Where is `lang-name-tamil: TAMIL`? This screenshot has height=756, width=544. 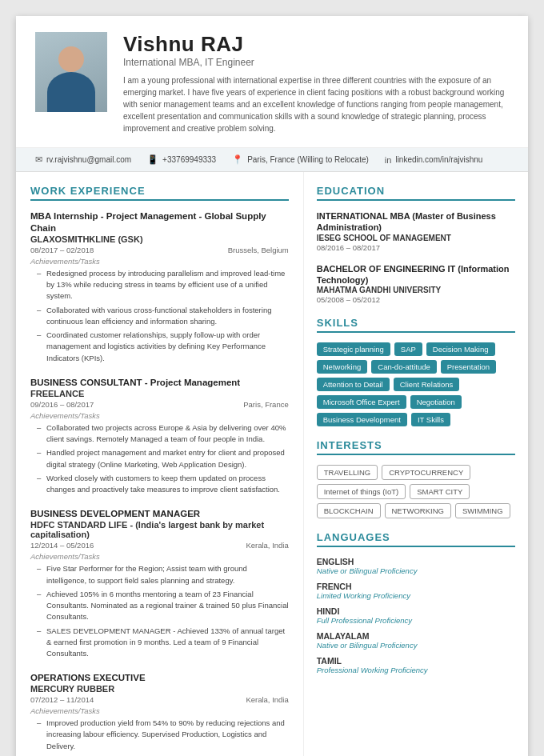
lang-name-tamil: TAMIL is located at coordinates (416, 661).